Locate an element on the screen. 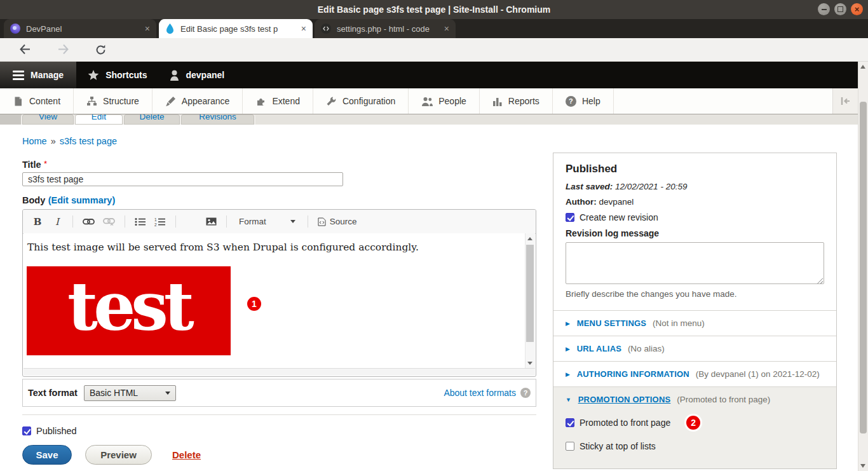  window-title: Edit Basic page s3fs test page | Site-In… is located at coordinates (434, 10).